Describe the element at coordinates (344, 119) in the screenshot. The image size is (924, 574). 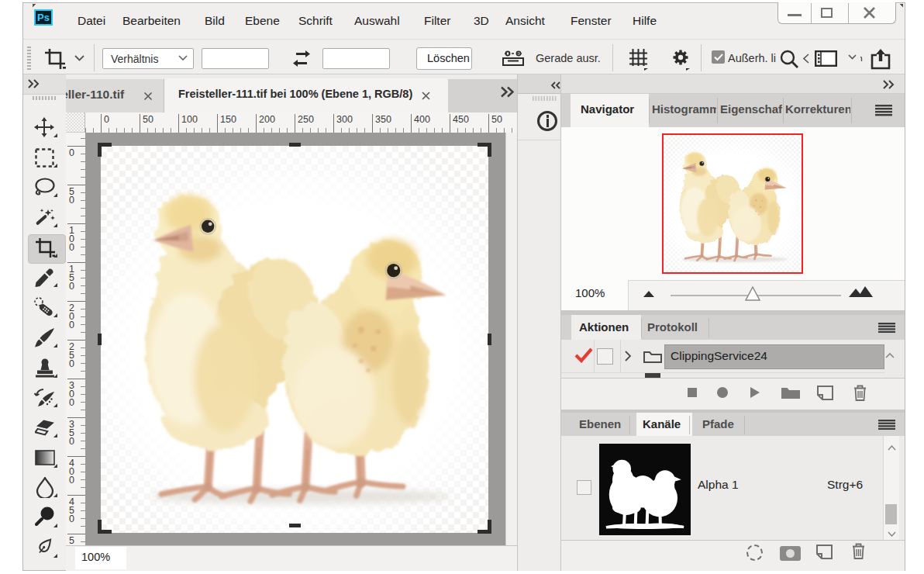
I see `svg-text: 300` at that location.